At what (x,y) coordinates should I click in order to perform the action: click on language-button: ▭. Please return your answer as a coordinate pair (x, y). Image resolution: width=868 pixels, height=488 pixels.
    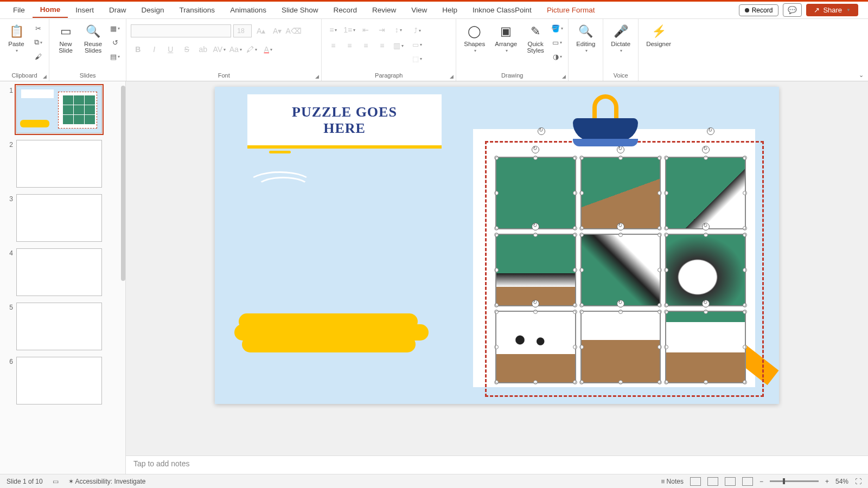
    Looking at the image, I should click on (55, 481).